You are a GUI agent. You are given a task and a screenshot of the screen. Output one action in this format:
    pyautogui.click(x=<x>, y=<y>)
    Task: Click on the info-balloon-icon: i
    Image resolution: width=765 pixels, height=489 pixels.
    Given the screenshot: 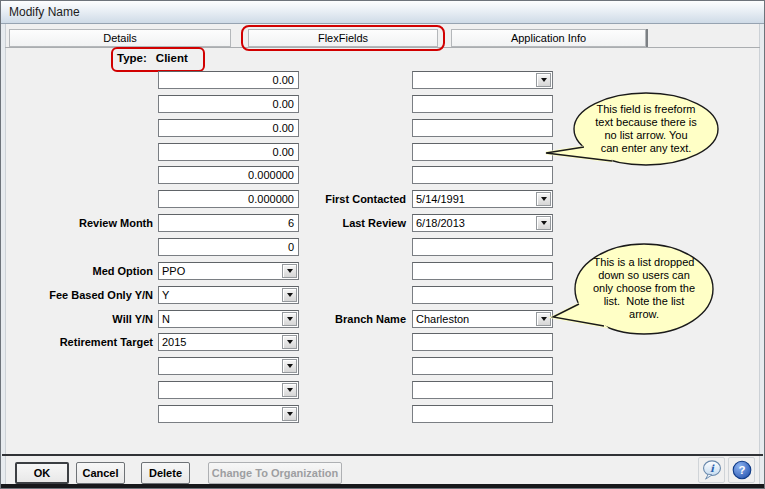 What is the action you would take?
    pyautogui.click(x=712, y=470)
    